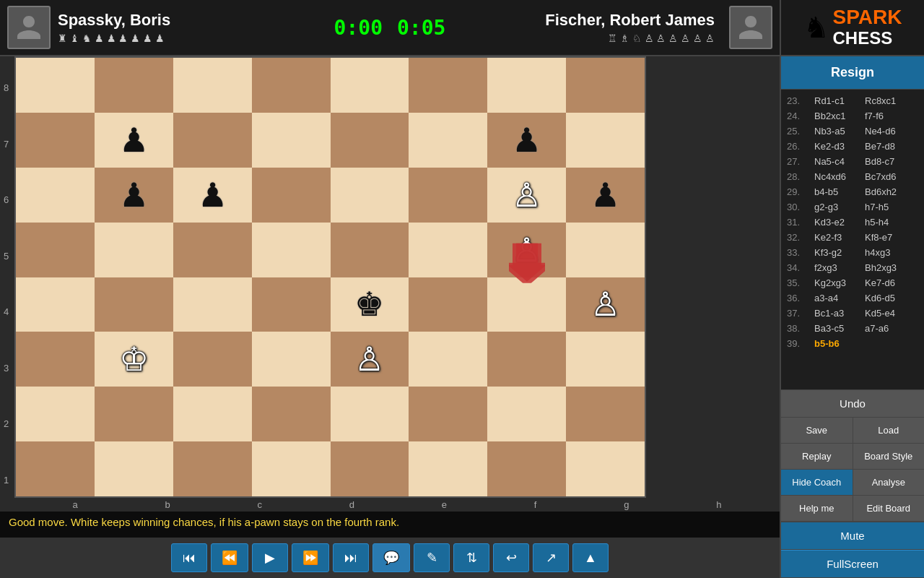 The image size is (924, 578). What do you see at coordinates (471, 558) in the screenshot?
I see `flip-button: ⇅` at bounding box center [471, 558].